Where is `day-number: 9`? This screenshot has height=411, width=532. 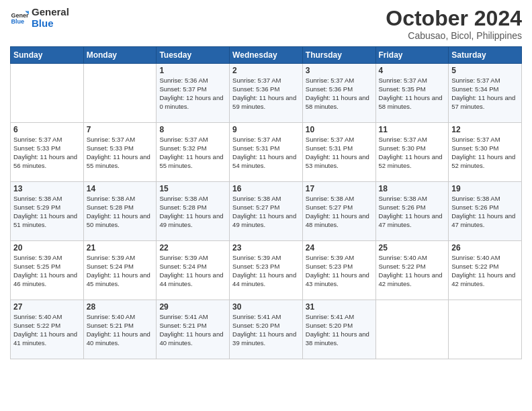 day-number: 9 is located at coordinates (266, 130).